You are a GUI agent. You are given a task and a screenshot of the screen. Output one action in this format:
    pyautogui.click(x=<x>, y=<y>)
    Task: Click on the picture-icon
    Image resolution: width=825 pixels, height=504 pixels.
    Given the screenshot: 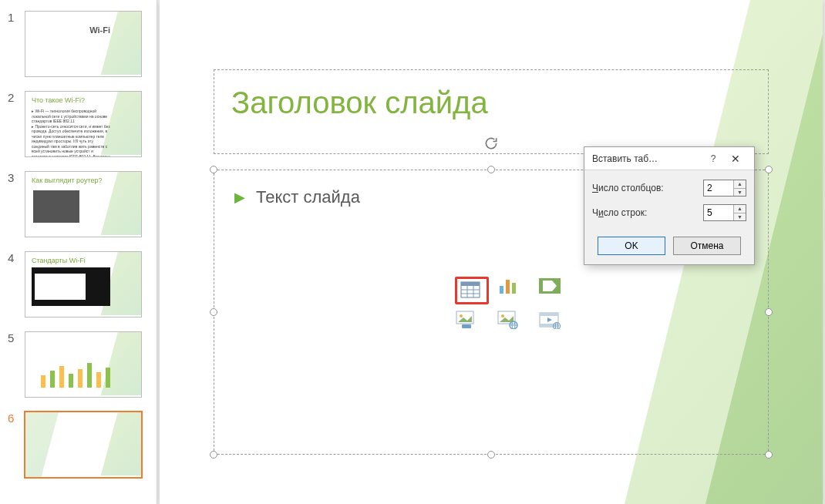 What is the action you would take?
    pyautogui.click(x=466, y=320)
    